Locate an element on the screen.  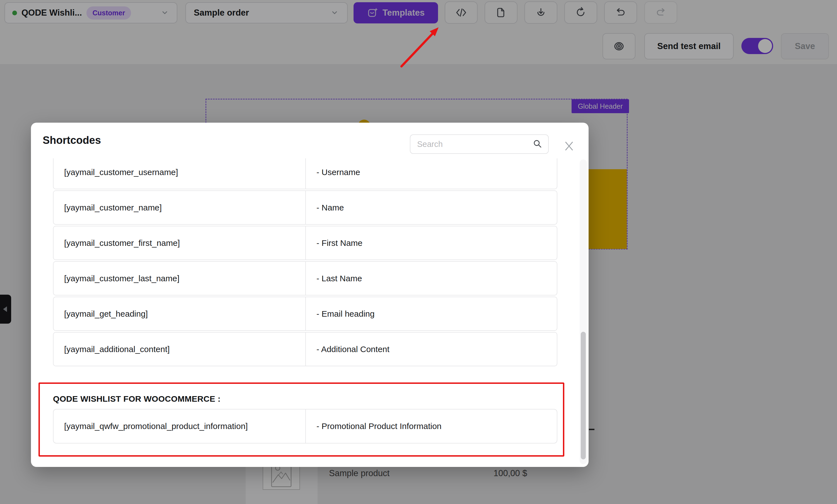
modal-title: Shortcodes is located at coordinates (72, 141).